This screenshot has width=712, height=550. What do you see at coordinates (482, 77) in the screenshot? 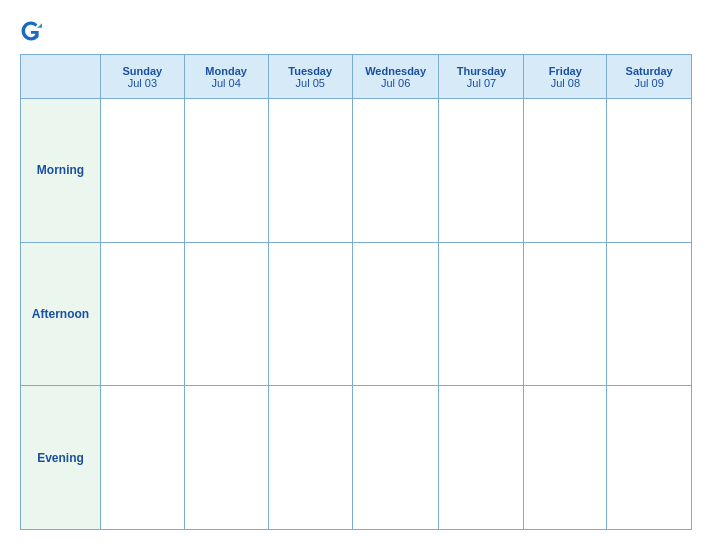
I see `day-header-thursday: ThursdayJul 07` at bounding box center [482, 77].